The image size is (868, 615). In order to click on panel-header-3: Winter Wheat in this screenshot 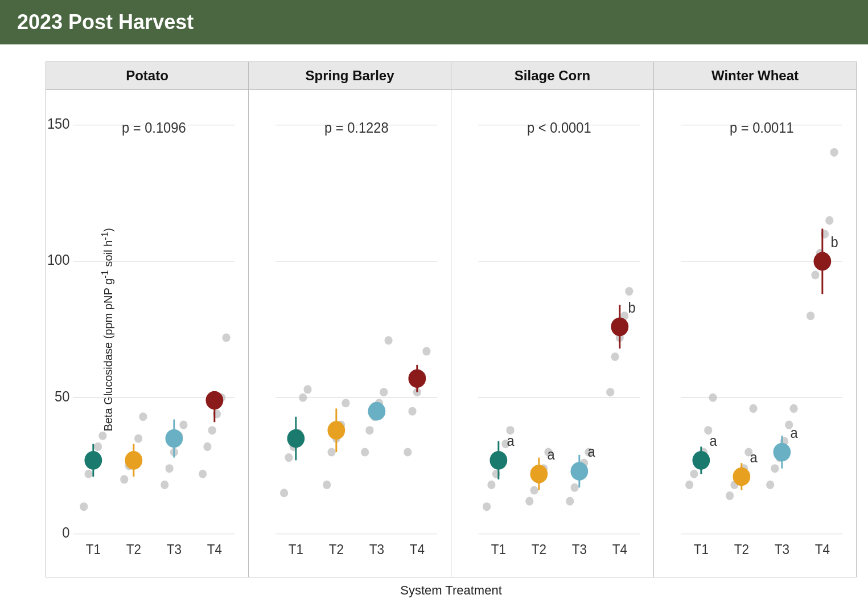, I will do `click(755, 76)`.